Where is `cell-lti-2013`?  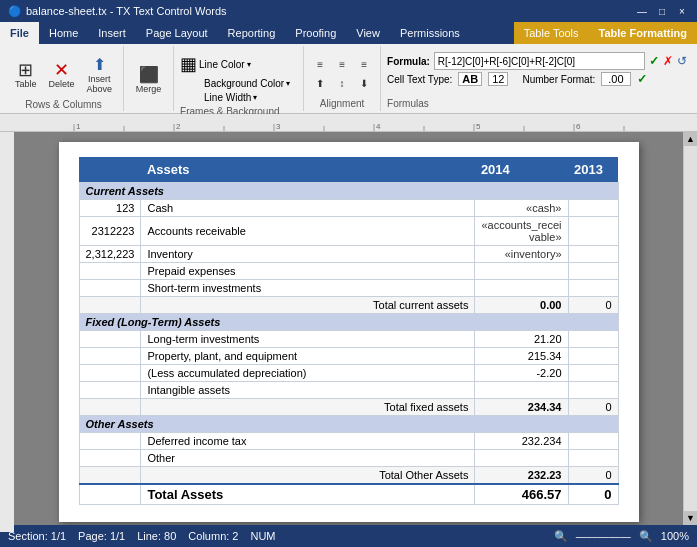 cell-lti-2013 is located at coordinates (593, 340).